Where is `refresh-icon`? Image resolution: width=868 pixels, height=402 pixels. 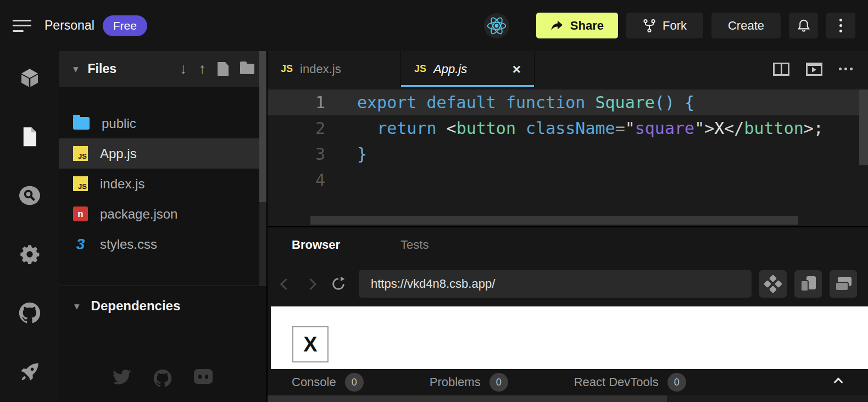
refresh-icon is located at coordinates (338, 284).